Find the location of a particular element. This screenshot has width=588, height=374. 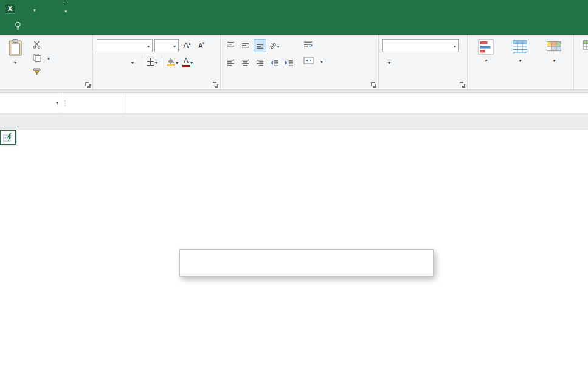

font-color-icon is located at coordinates (186, 62).